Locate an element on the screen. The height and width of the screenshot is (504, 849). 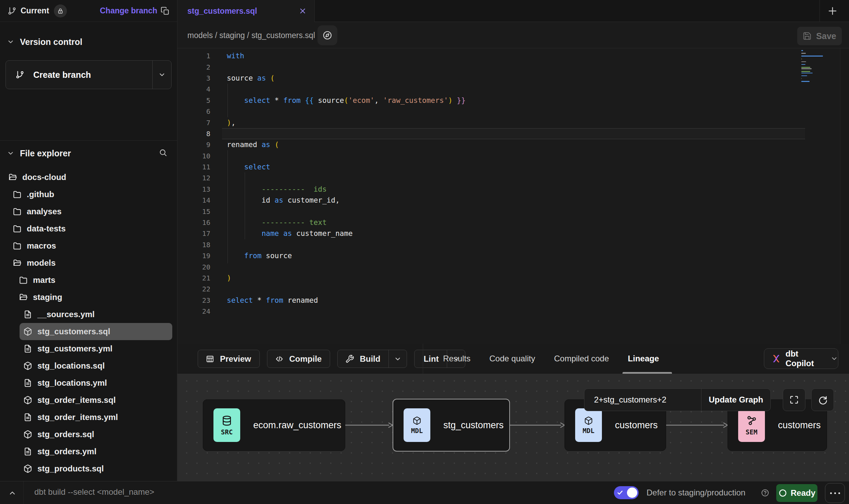
code-line-8: 8 is located at coordinates (513, 134).